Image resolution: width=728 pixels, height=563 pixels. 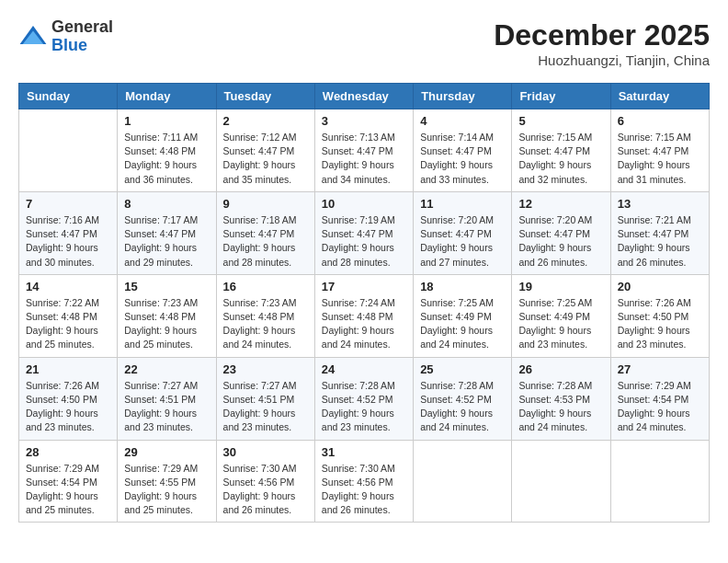 What do you see at coordinates (167, 233) in the screenshot?
I see `calendar-cell: 8Sunrise: 7:17 AM Sunset: 4:47 PM Daylig…` at bounding box center [167, 233].